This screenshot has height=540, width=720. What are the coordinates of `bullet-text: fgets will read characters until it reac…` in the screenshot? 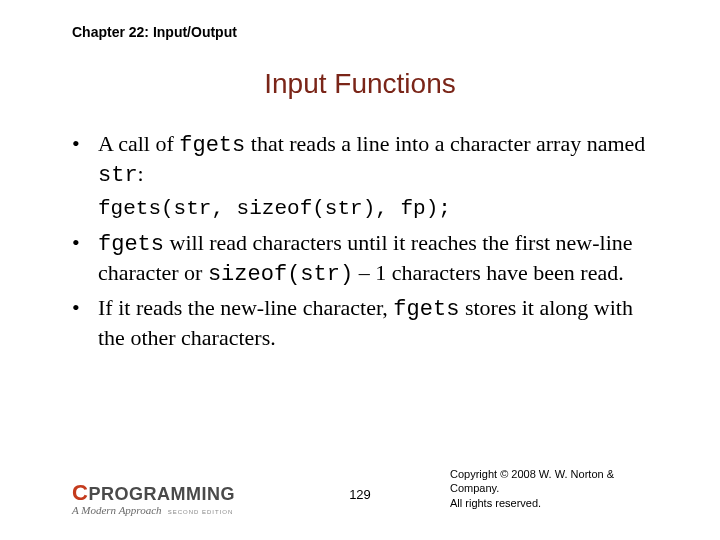 It's located at (380, 259).